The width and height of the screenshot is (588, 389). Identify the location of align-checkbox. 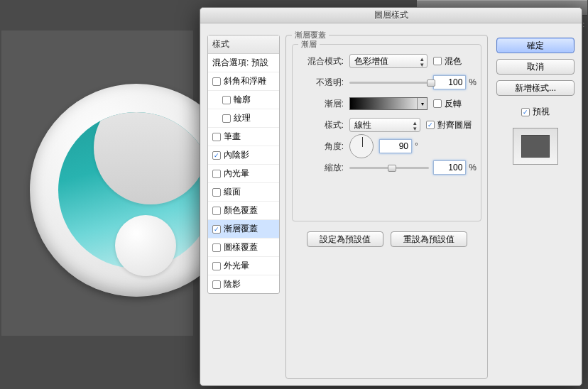
(430, 125).